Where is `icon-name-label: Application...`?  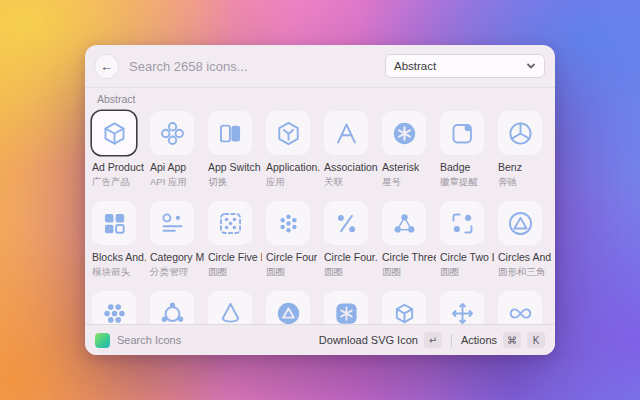 icon-name-label: Application... is located at coordinates (293, 167).